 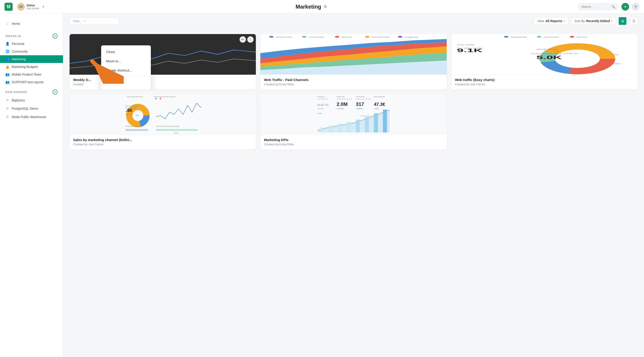 I want to click on list-view-button: ☰, so click(x=634, y=21).